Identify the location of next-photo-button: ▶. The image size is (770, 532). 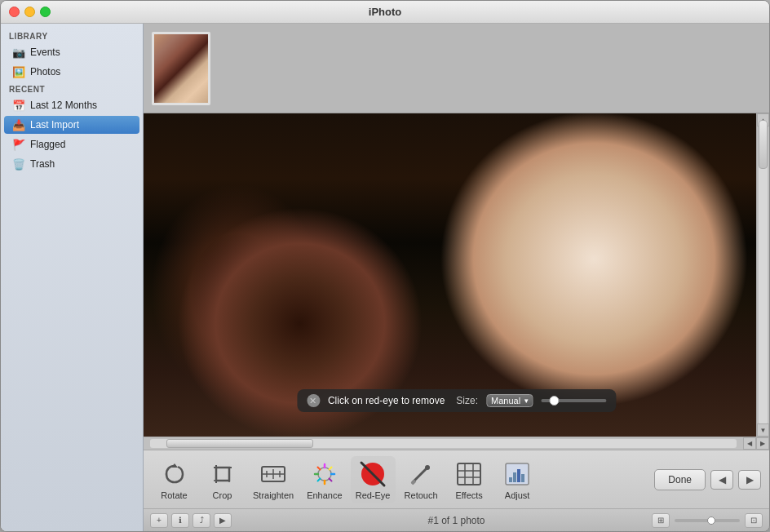
(750, 480).